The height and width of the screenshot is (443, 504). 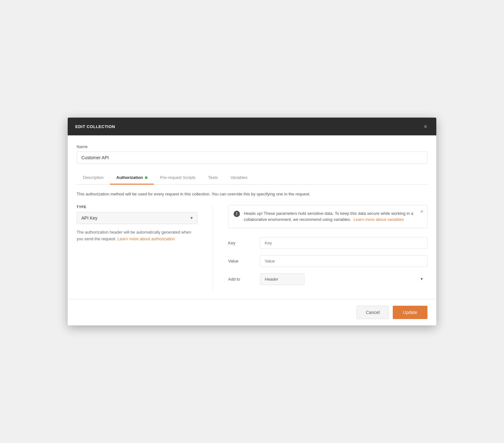 What do you see at coordinates (328, 243) in the screenshot?
I see `key-row: Key` at bounding box center [328, 243].